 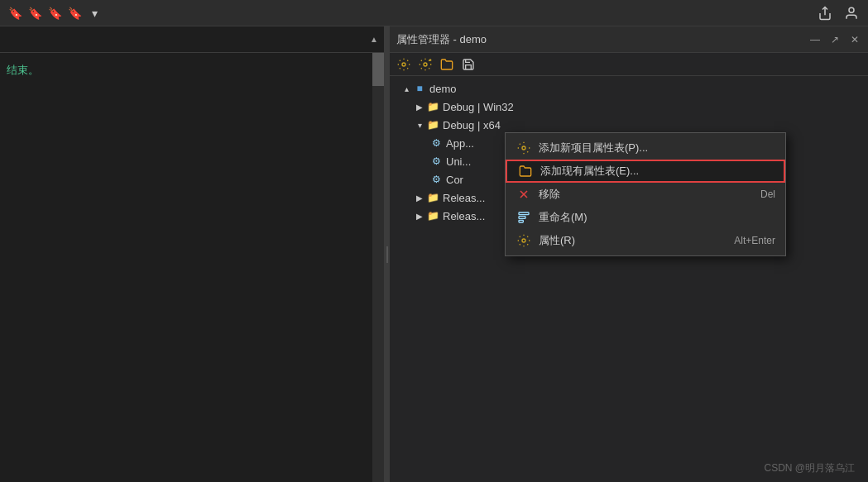 I want to click on settings-button, so click(x=404, y=64).